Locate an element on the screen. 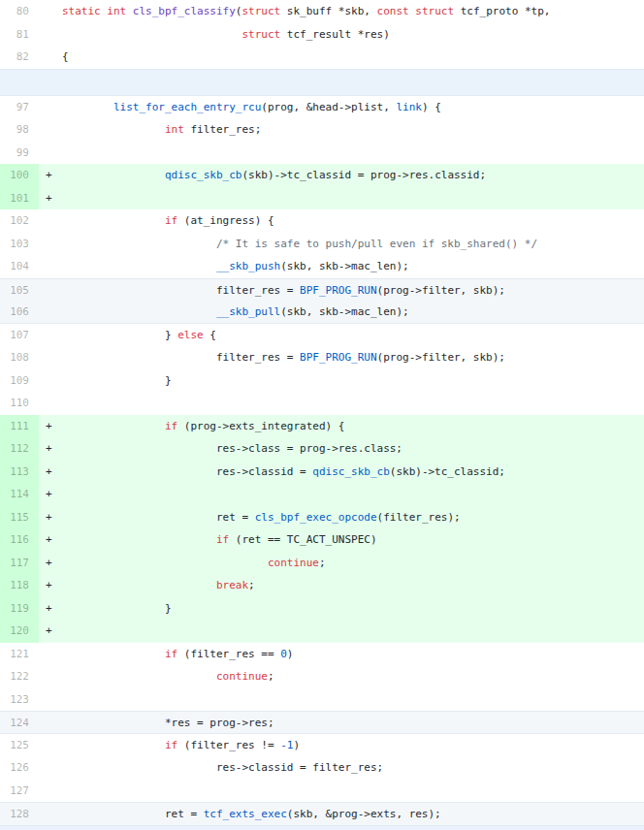 This screenshot has height=830, width=644. line-number: 114 is located at coordinates (19, 495).